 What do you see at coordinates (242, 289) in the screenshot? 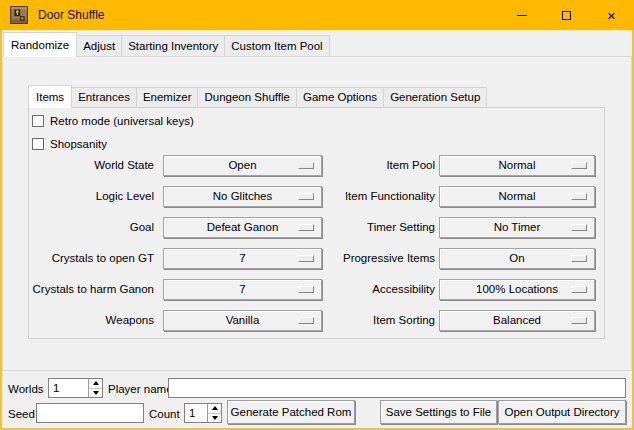
I see `crystals-ganon-value: 7` at bounding box center [242, 289].